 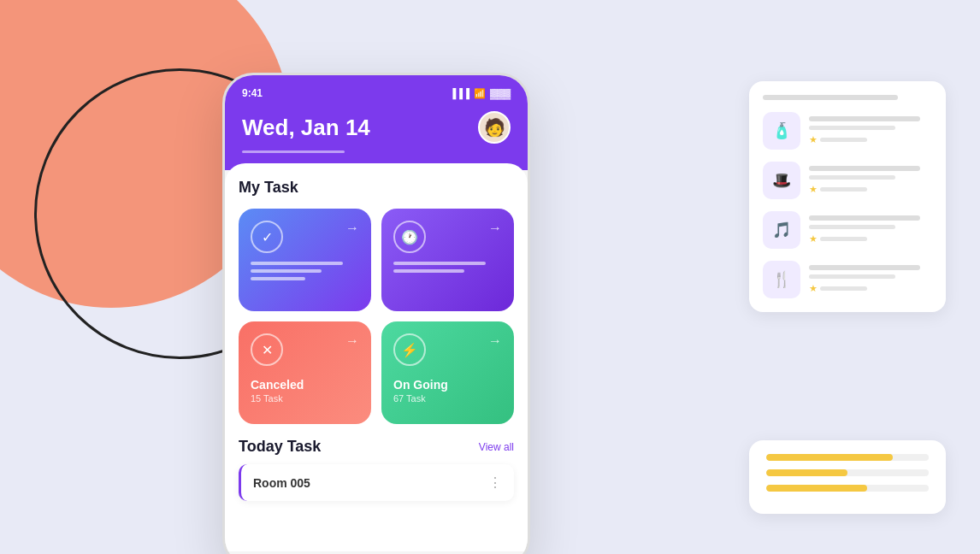 What do you see at coordinates (782, 280) in the screenshot?
I see `rc-icon-utensils: 🍴` at bounding box center [782, 280].